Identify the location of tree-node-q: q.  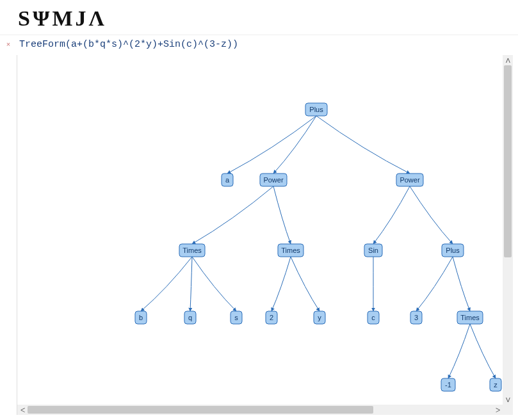
(190, 318).